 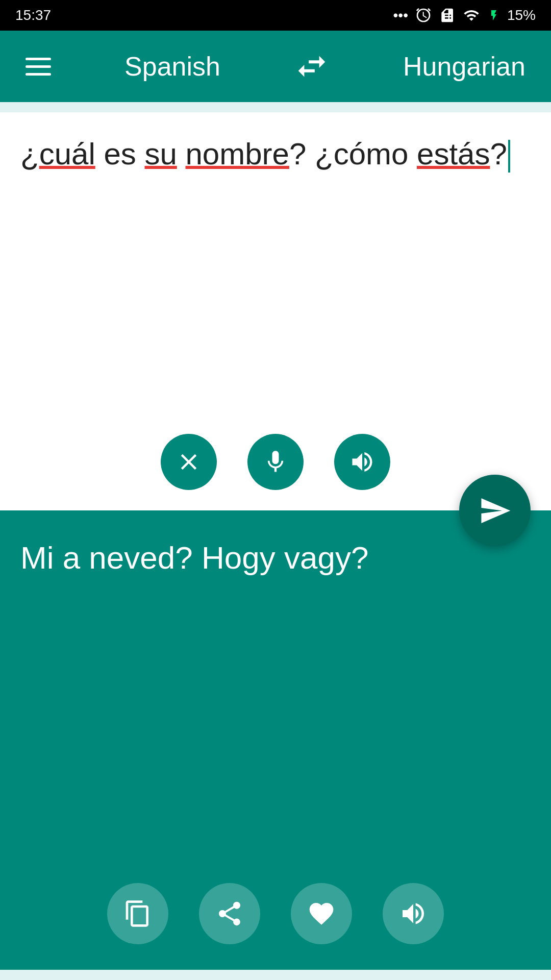 What do you see at coordinates (423, 15) in the screenshot?
I see `alarm-icon` at bounding box center [423, 15].